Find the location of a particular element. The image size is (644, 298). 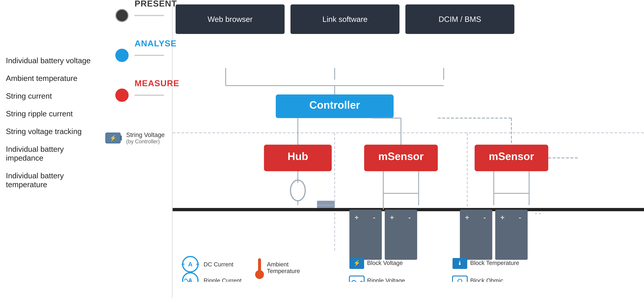

analyse-line is located at coordinates (149, 55).